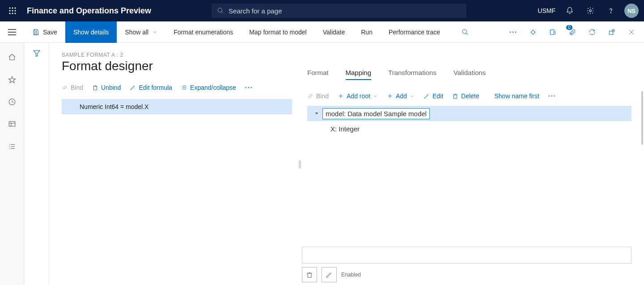 The height and width of the screenshot is (285, 644). I want to click on run-button: Run, so click(367, 32).